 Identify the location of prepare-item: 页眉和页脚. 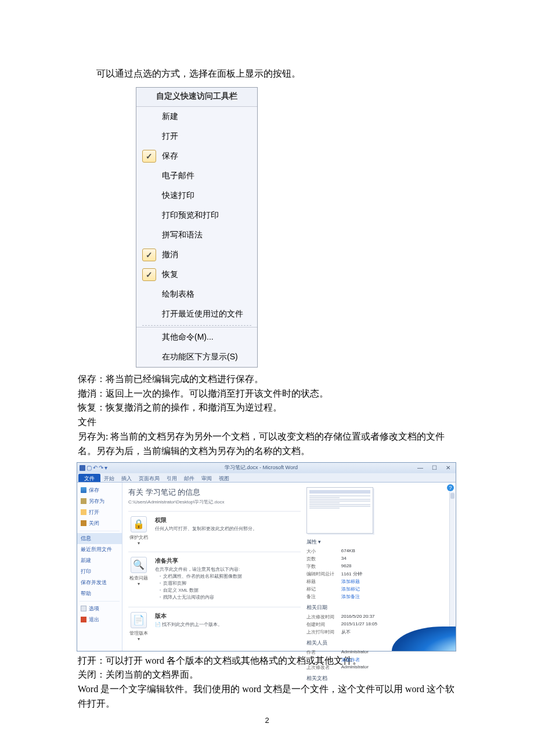
(230, 584).